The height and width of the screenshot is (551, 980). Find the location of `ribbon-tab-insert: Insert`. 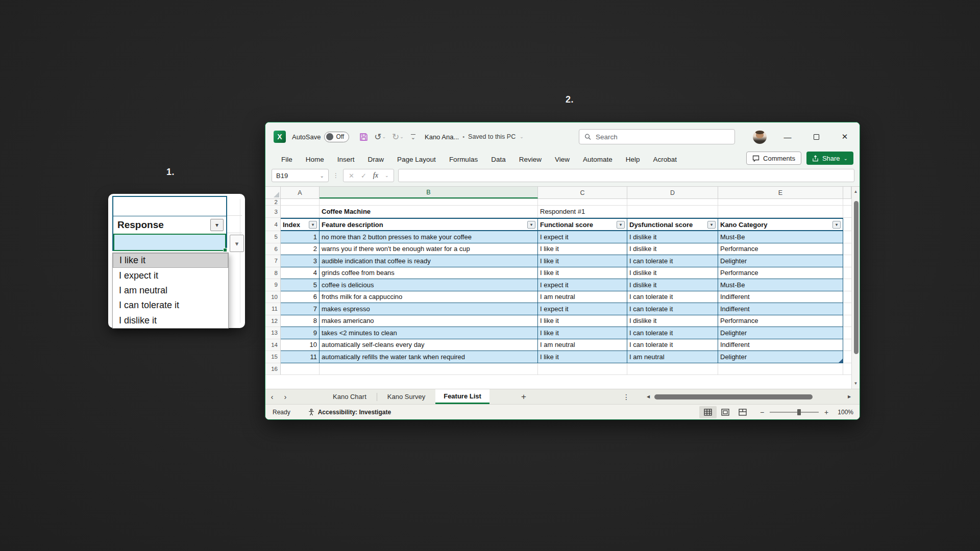

ribbon-tab-insert: Insert is located at coordinates (346, 159).